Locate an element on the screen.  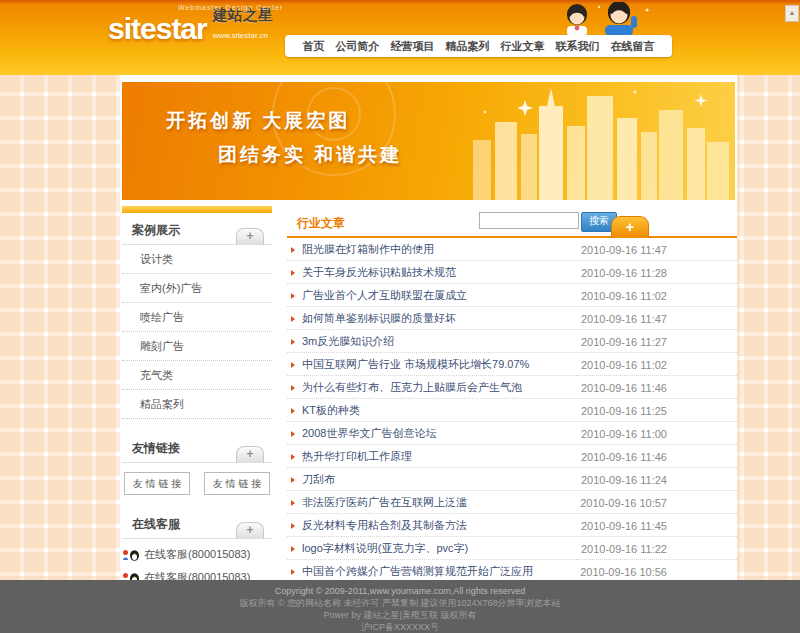
article-link: 中国互联网广告行业 市场规模环比增长79.07% is located at coordinates (442, 364).